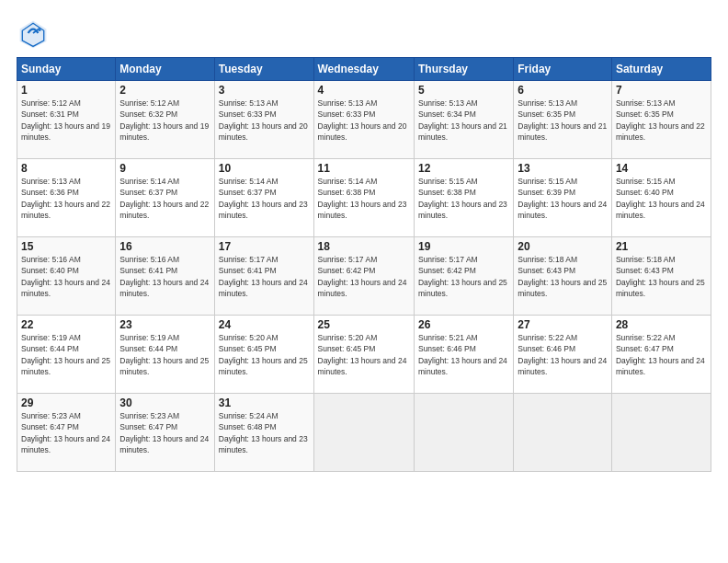  What do you see at coordinates (364, 120) in the screenshot?
I see `calendar-week-row: 1 Sunrise: 5:12 AMSunset: 6:31 PMDayligh…` at bounding box center [364, 120].